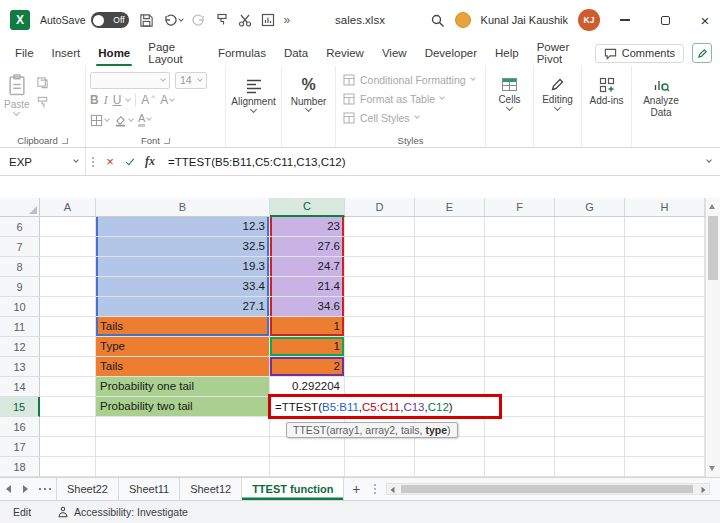  I want to click on qat-overflow-button: », so click(288, 20).